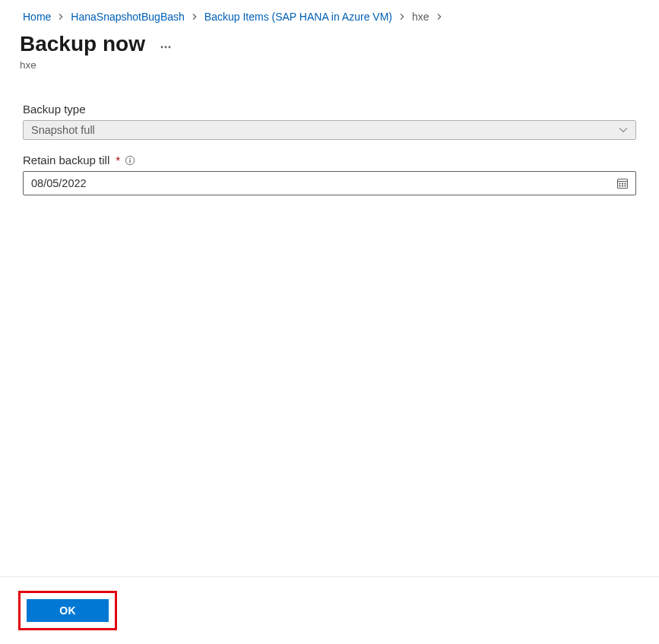 The width and height of the screenshot is (659, 644). Describe the element at coordinates (166, 44) in the screenshot. I see `more-actions-button` at that location.